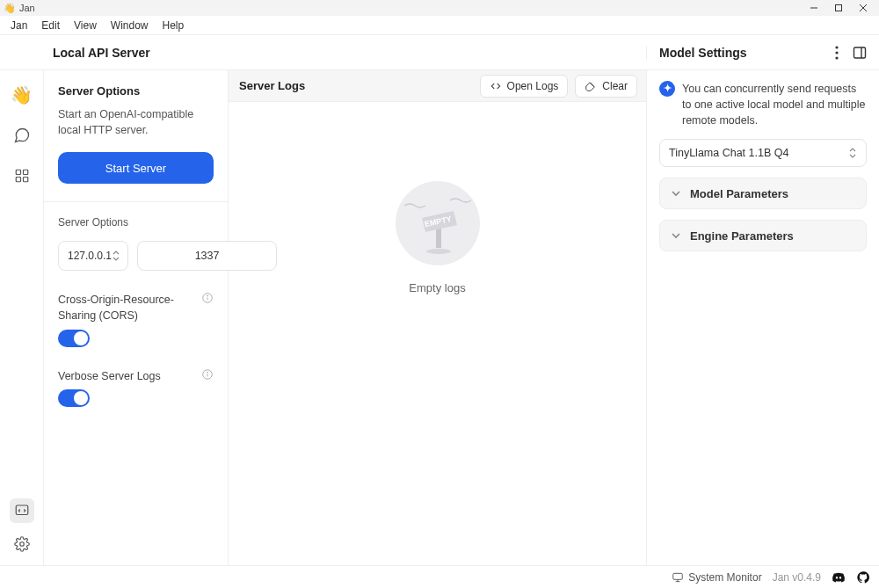  I want to click on menu-edit: Edit, so click(51, 25).